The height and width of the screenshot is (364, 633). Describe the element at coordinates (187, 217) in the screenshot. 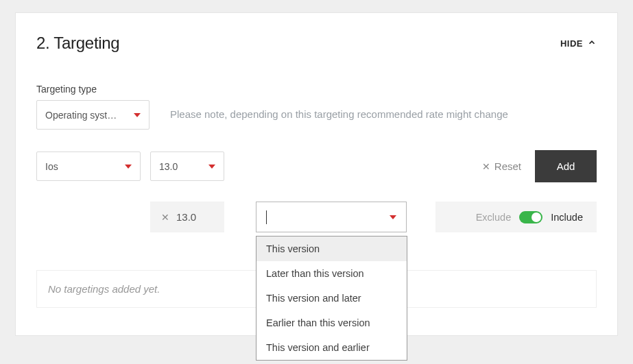

I see `version-chip: ✕ 13.0` at that location.